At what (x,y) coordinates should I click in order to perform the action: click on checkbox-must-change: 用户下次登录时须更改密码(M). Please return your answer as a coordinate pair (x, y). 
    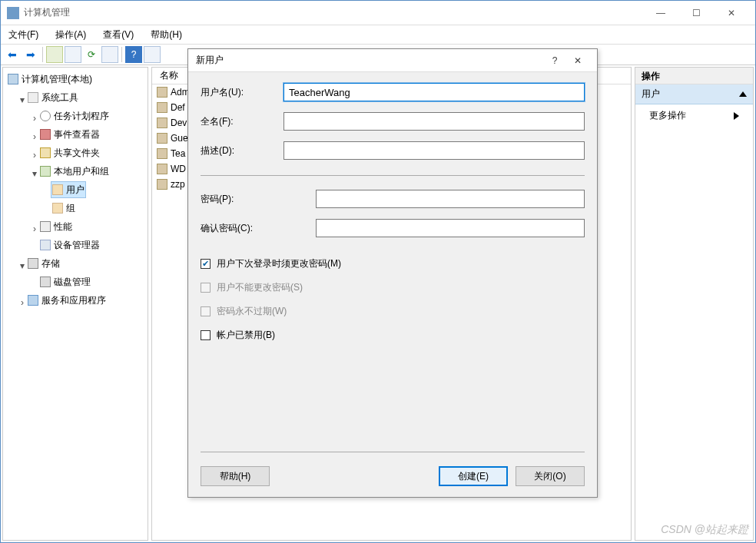
    Looking at the image, I should click on (393, 264).